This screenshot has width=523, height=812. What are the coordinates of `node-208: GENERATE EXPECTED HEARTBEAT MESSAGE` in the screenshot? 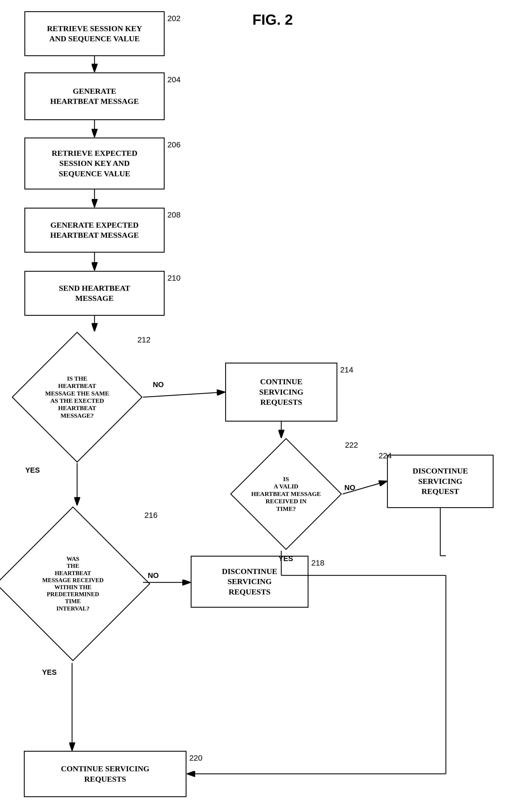 It's located at (94, 230).